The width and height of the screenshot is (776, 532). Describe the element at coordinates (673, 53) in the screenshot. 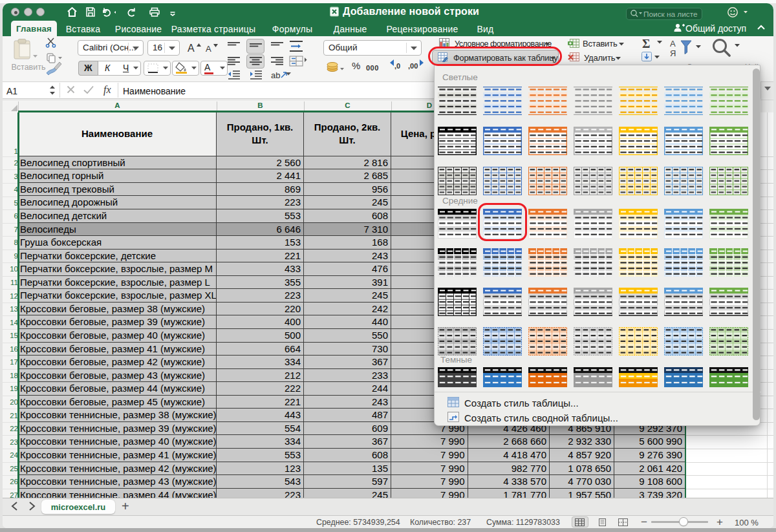

I see `svg-text: Я` at that location.